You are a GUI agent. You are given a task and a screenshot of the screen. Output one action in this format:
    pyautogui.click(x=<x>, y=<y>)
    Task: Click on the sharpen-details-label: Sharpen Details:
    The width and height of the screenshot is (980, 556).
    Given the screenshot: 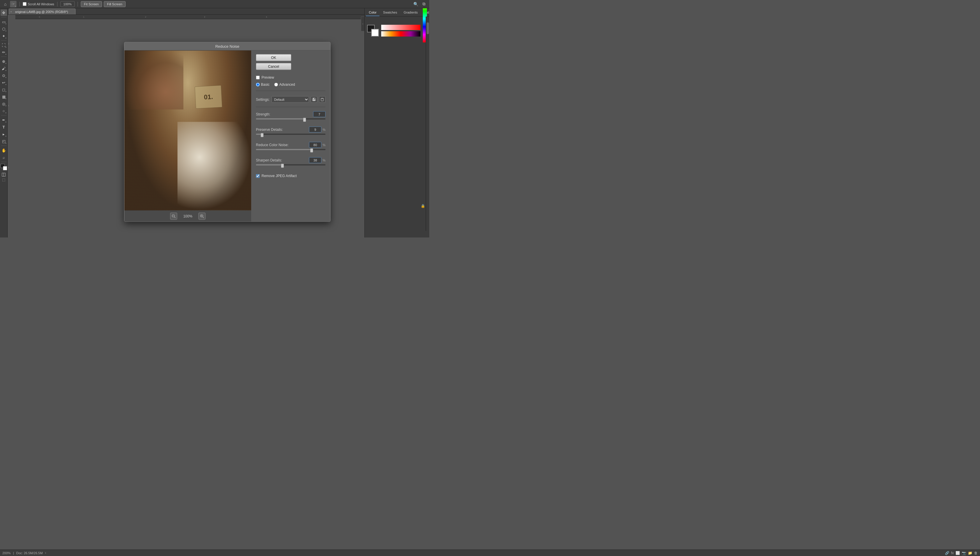 What is the action you would take?
    pyautogui.click(x=269, y=160)
    